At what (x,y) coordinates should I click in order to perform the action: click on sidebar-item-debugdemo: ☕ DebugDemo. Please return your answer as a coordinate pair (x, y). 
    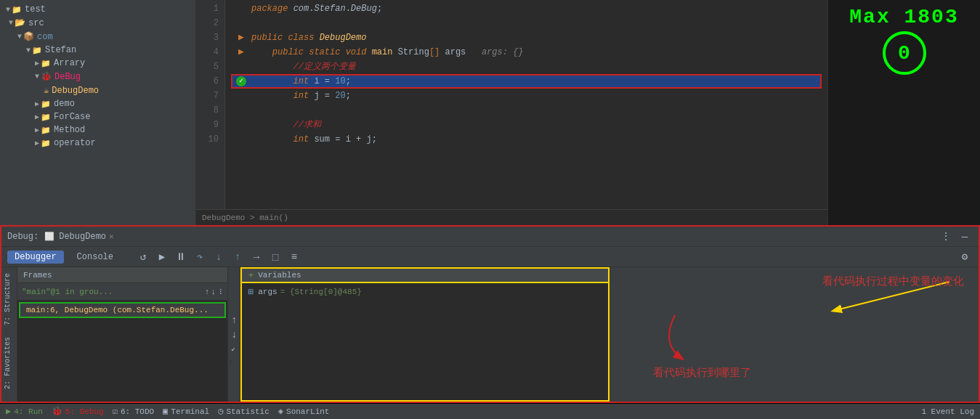
    Looking at the image, I should click on (97, 90).